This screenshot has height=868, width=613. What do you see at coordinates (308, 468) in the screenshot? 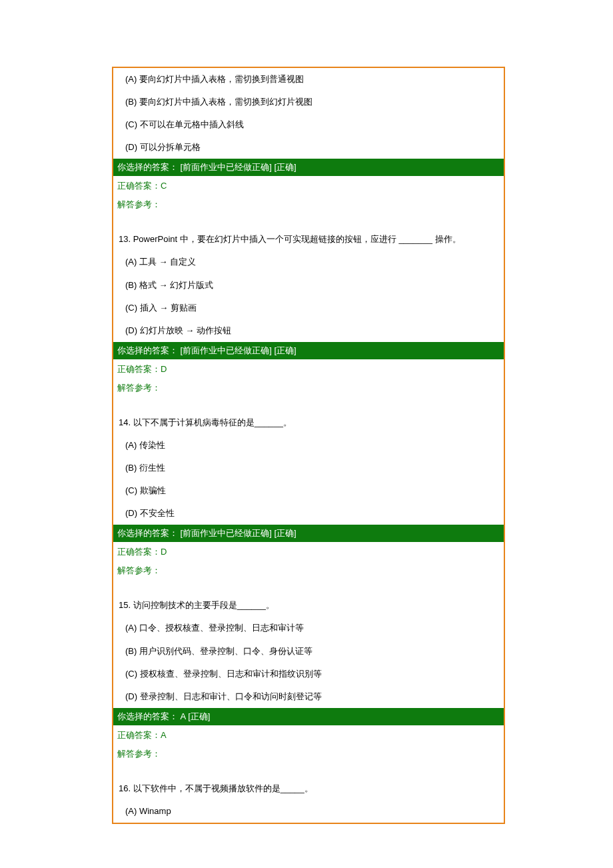
I see `q14-option-b: (B) 衍生性` at bounding box center [308, 468].